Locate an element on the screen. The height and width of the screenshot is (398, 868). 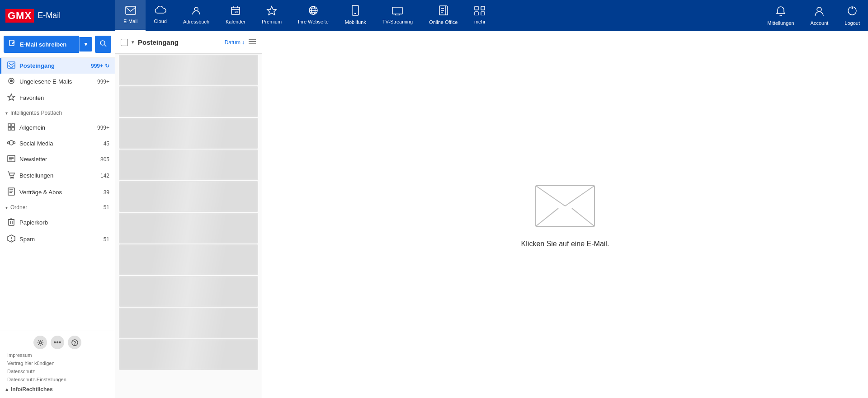
sidebar-item-bestellungen: Bestellungen 142 is located at coordinates (57, 175).